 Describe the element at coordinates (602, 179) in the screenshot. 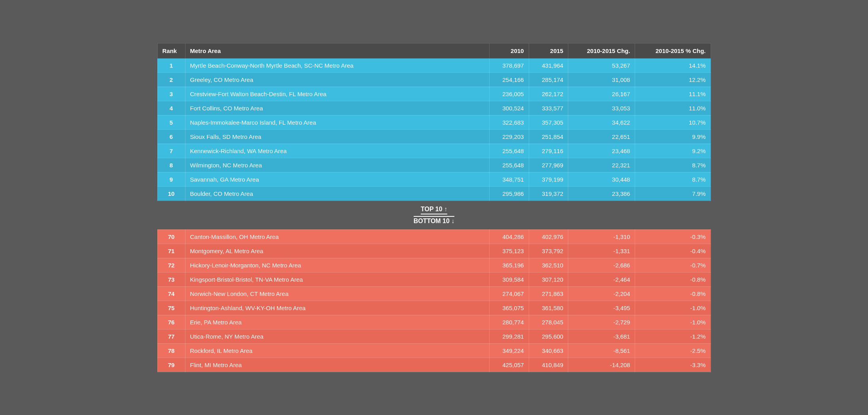

I see `chg-cell: 30,448` at that location.